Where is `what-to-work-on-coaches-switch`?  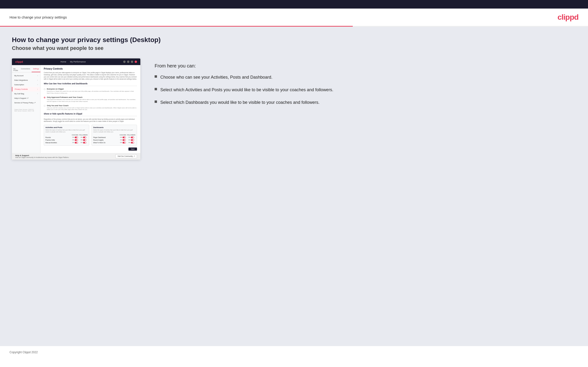
what-to-work-on-coaches-switch is located at coordinates (124, 143).